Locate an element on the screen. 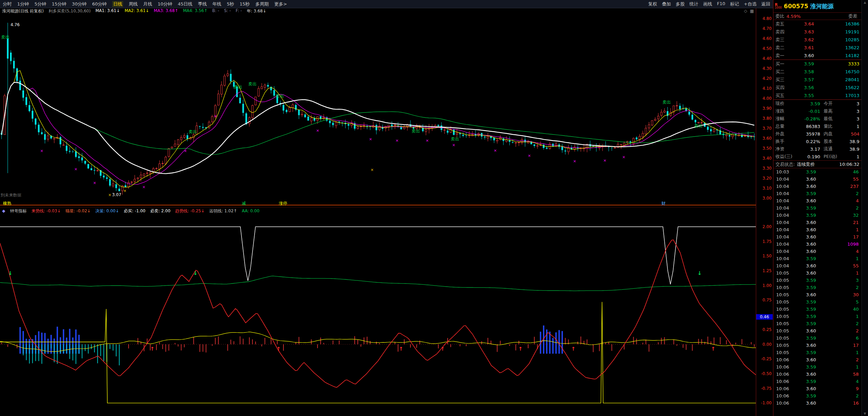  tick-row: 10:043.591 is located at coordinates (817, 259).